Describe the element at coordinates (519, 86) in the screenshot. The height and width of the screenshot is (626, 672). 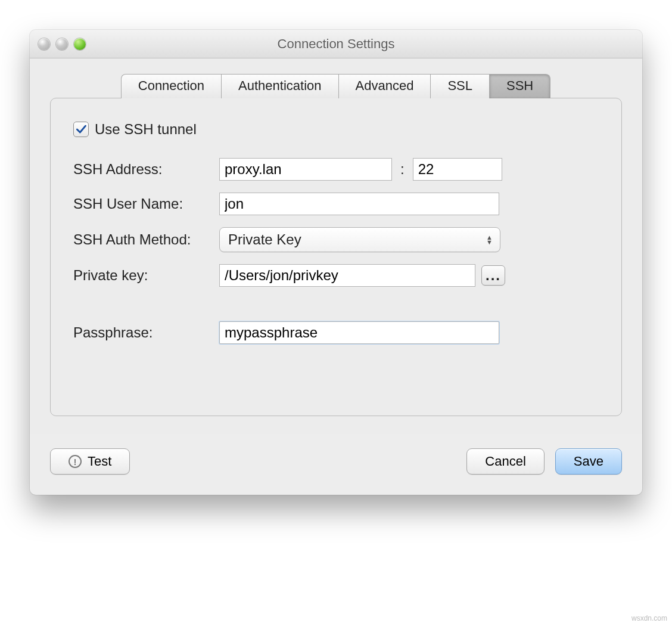
I see `tab-ssh: SSH` at that location.